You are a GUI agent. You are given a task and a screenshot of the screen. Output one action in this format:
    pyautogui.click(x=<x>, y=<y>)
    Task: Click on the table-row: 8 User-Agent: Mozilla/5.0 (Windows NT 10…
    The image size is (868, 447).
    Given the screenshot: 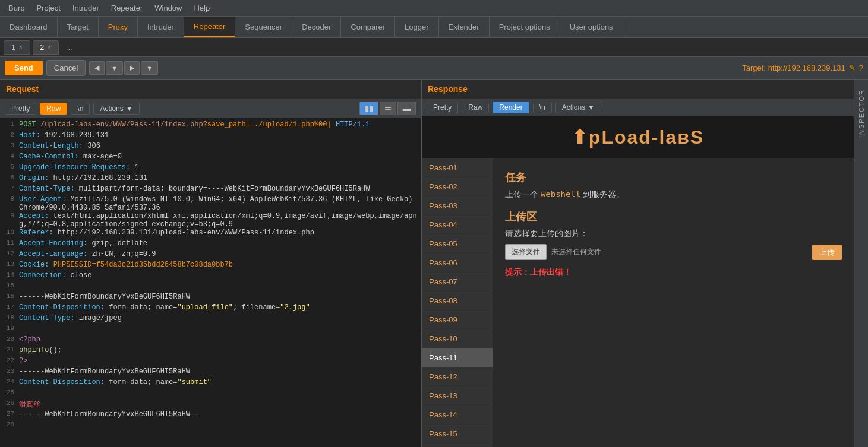 What is the action you would take?
    pyautogui.click(x=210, y=204)
    